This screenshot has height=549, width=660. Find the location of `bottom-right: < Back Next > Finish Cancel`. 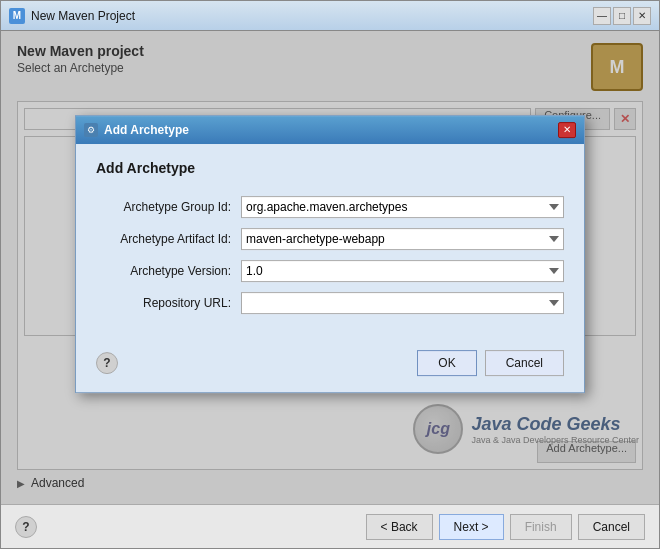

bottom-right: < Back Next > Finish Cancel is located at coordinates (506, 527).